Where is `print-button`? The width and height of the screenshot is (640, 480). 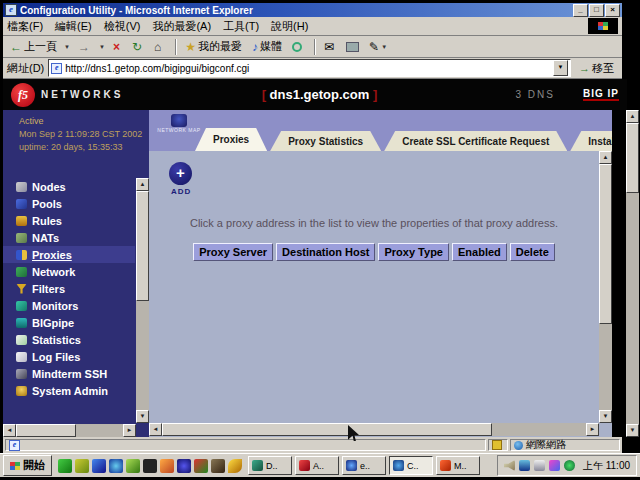
print-button is located at coordinates (352, 47).